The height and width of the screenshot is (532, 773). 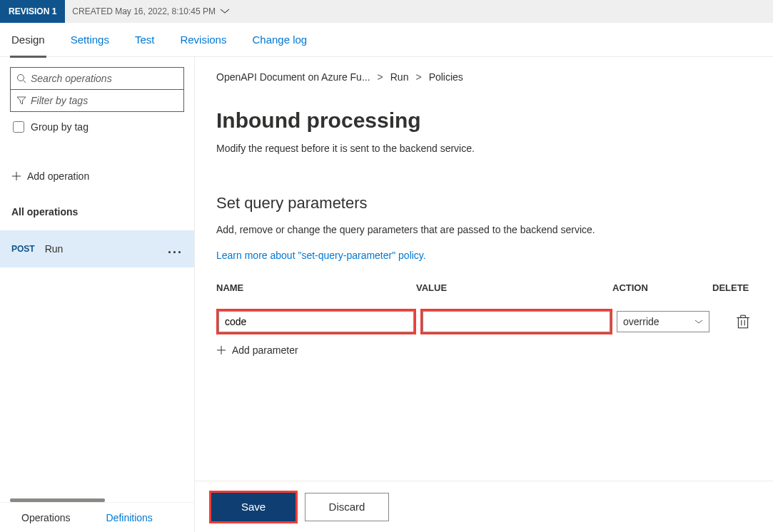 I want to click on add-parameter-button: Add parameter, so click(x=485, y=350).